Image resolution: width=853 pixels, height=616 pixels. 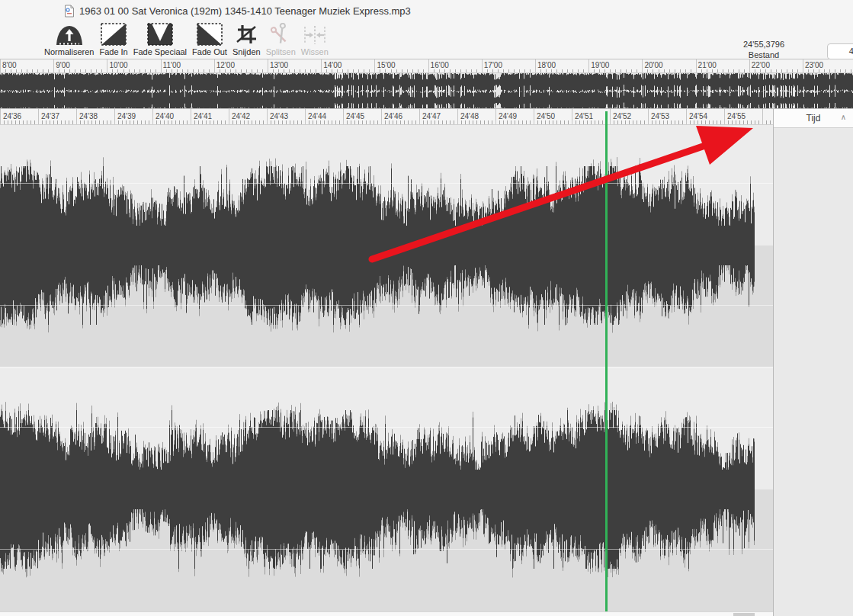 What do you see at coordinates (247, 40) in the screenshot?
I see `snijden-button: Snijden` at bounding box center [247, 40].